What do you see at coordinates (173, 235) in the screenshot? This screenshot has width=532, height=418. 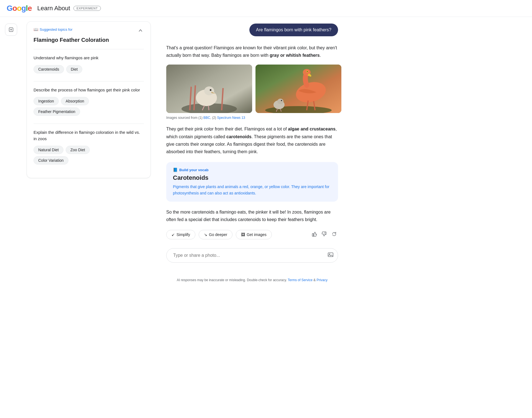 I see `simplify-icon: ↙` at bounding box center [173, 235].